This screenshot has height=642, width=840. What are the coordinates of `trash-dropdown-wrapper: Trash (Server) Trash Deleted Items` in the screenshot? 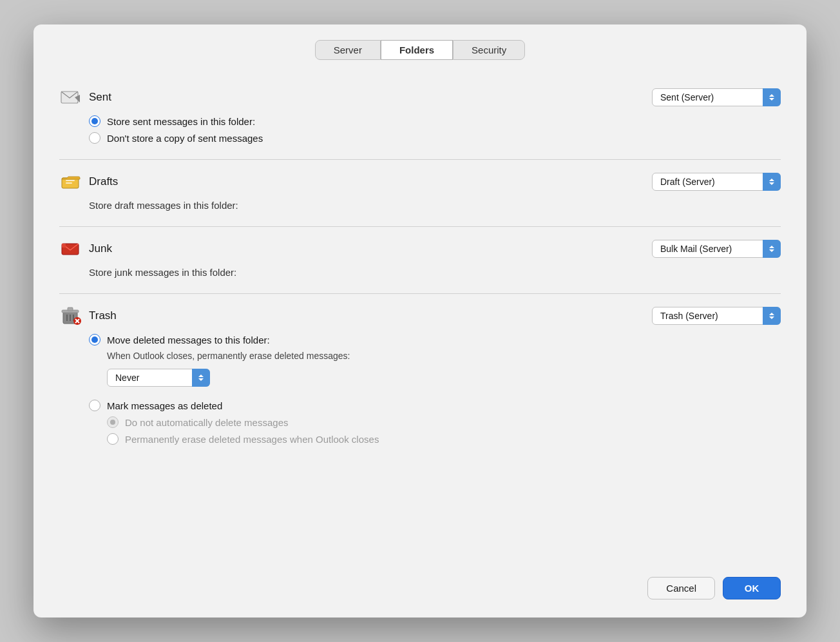 It's located at (716, 316).